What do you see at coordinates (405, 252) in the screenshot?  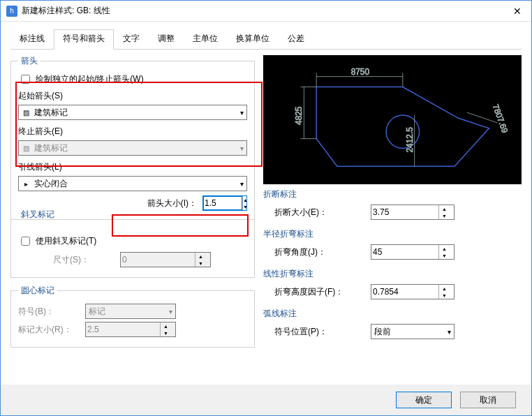 I see `radjog-input` at bounding box center [405, 252].